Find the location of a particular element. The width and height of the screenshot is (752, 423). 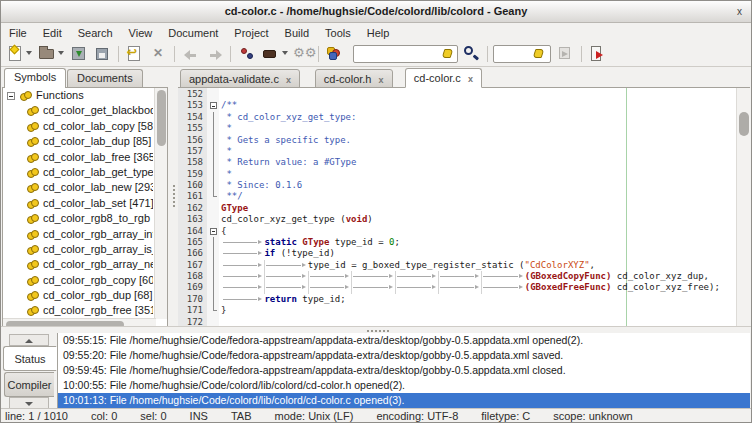

build-button is located at coordinates (270, 54).